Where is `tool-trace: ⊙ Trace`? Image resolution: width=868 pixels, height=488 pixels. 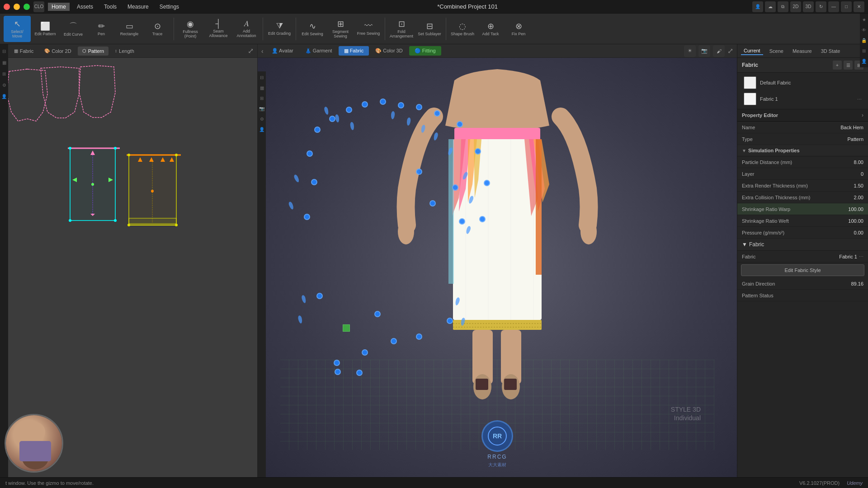 tool-trace: ⊙ Trace is located at coordinates (157, 29).